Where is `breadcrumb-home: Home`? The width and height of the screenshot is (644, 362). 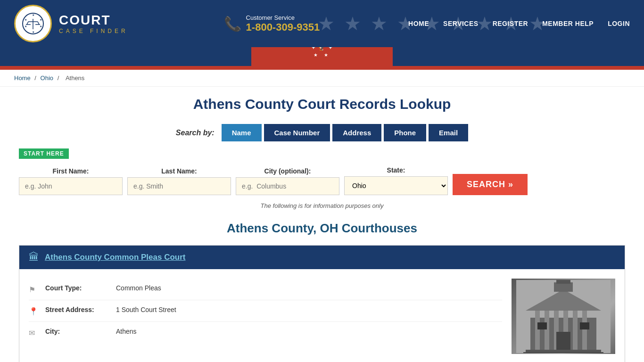 breadcrumb-home: Home is located at coordinates (23, 78).